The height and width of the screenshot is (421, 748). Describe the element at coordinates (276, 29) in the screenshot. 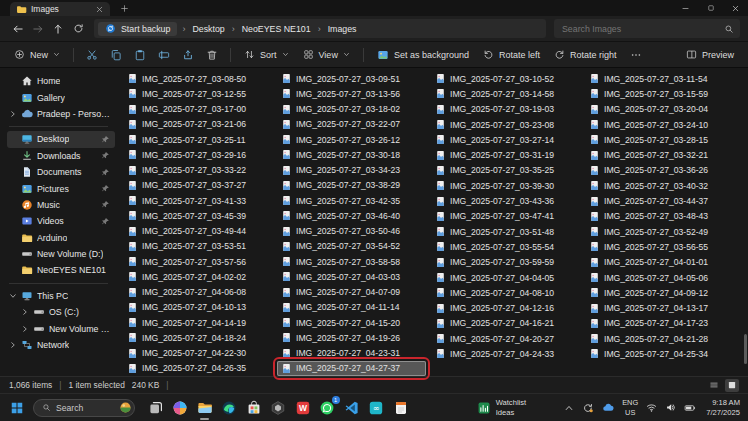

I see `breadcrumb-item-neoeyes-ne101: NeoEYES NE101` at that location.